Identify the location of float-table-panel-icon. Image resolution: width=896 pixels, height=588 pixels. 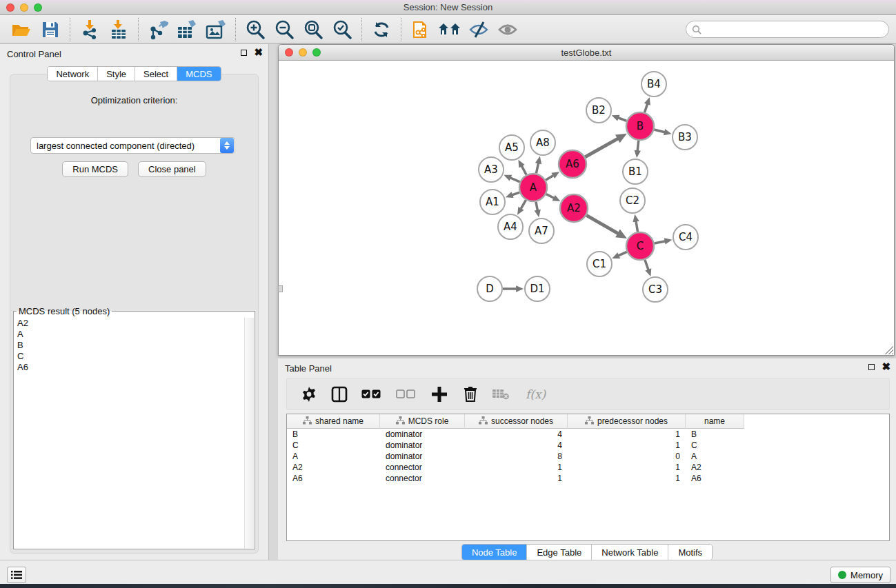
(872, 367).